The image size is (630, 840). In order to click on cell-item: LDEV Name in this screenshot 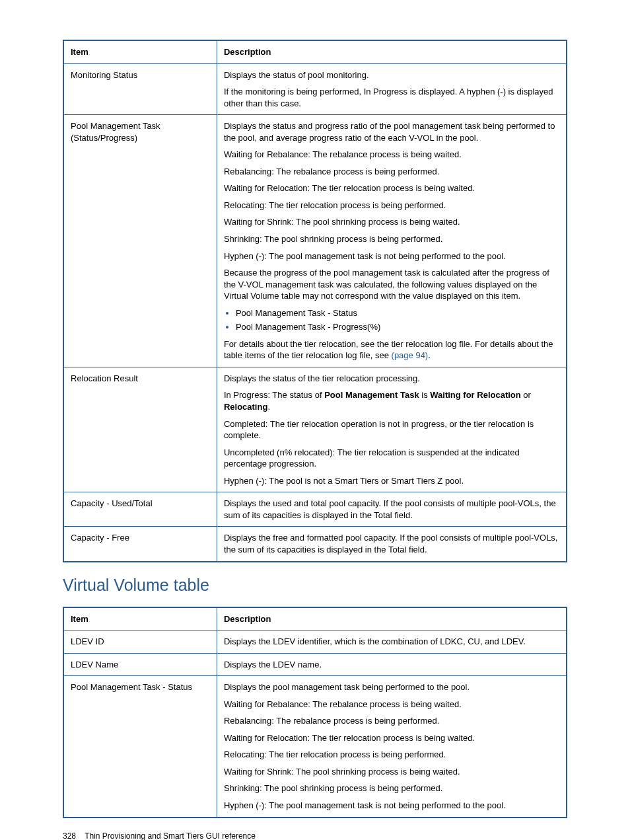, I will do `click(140, 665)`.